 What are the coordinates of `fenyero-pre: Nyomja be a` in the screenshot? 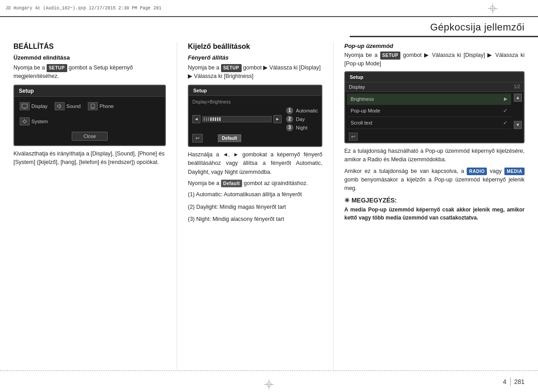 It's located at (204, 68).